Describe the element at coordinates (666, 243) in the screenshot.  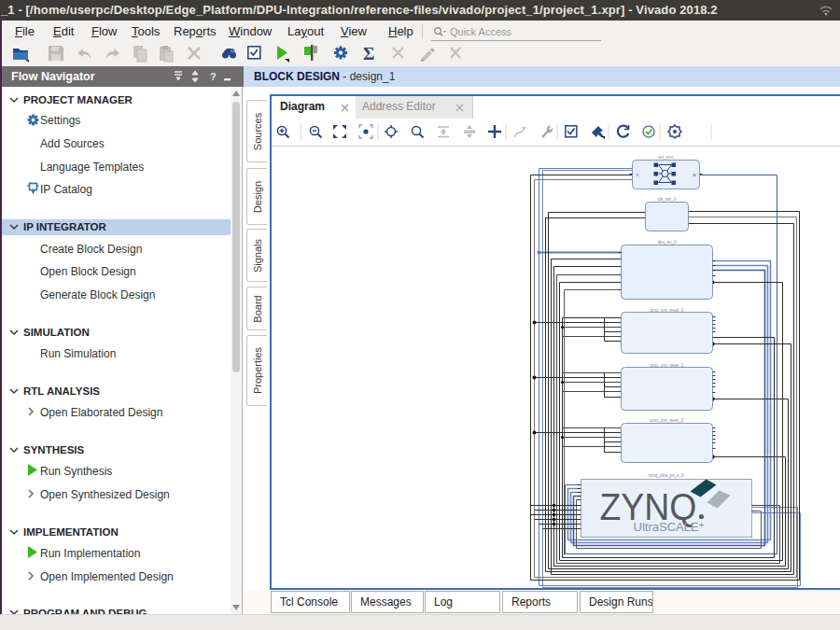
I see `svg-text: dpu_eu_0` at that location.